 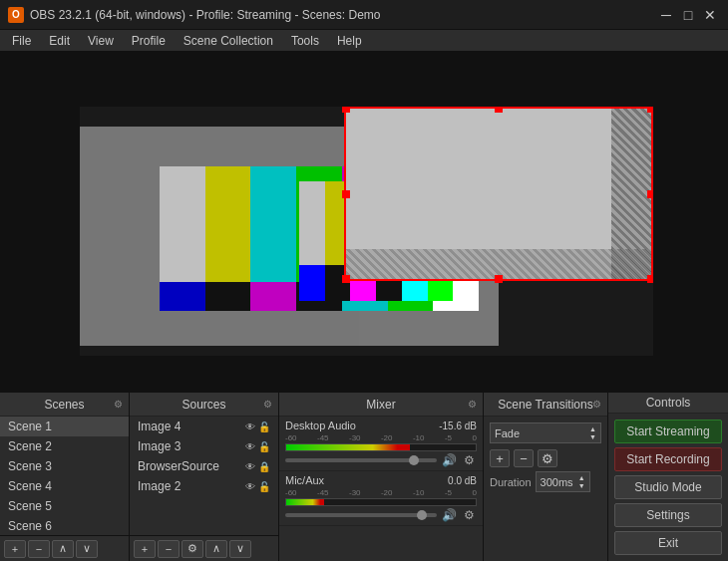 What do you see at coordinates (546, 405) in the screenshot?
I see `transitions-panel-header: Scene Transitions ⚙` at bounding box center [546, 405].